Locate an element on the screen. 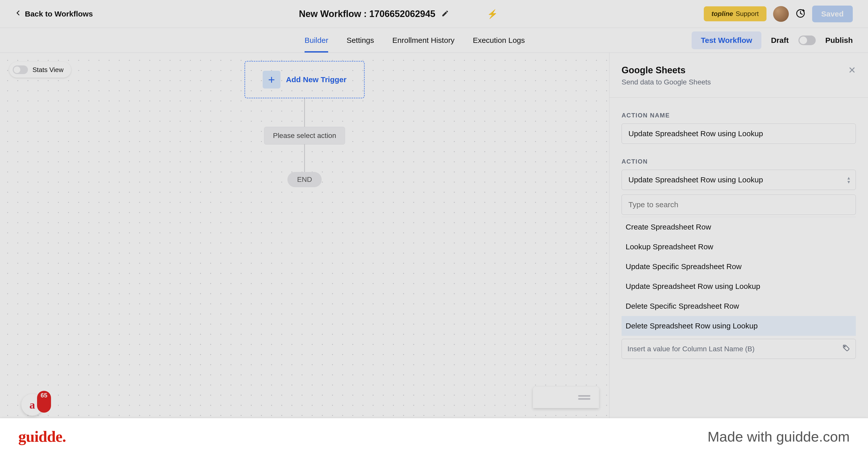 The image size is (868, 455). avatar is located at coordinates (781, 14).